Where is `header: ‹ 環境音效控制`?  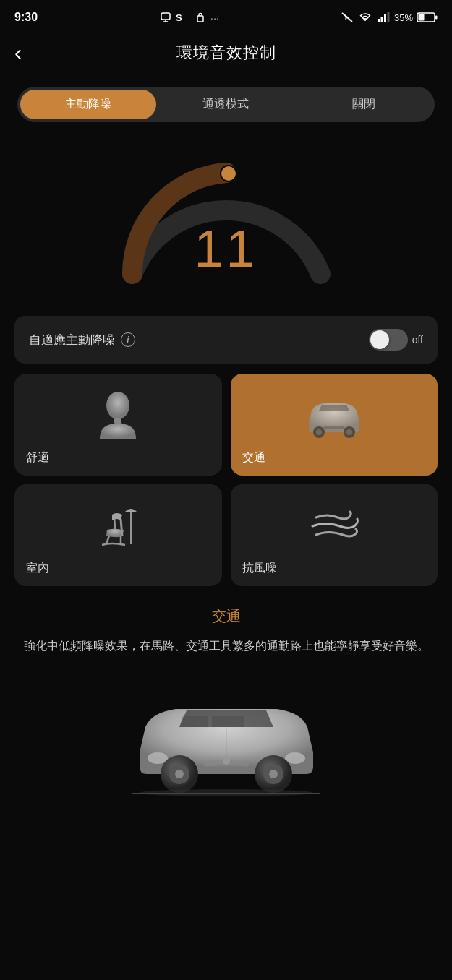
header: ‹ 環境音效控制 is located at coordinates (226, 53).